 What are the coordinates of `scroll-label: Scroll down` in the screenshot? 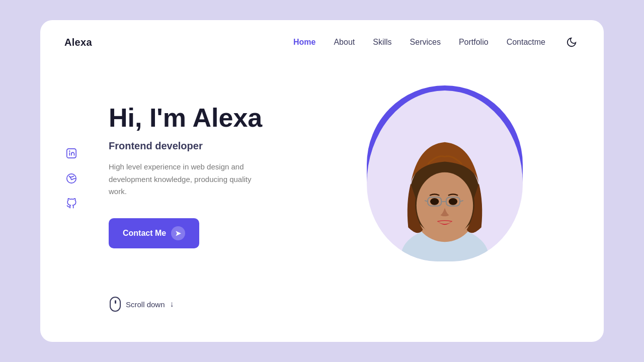 It's located at (145, 305).